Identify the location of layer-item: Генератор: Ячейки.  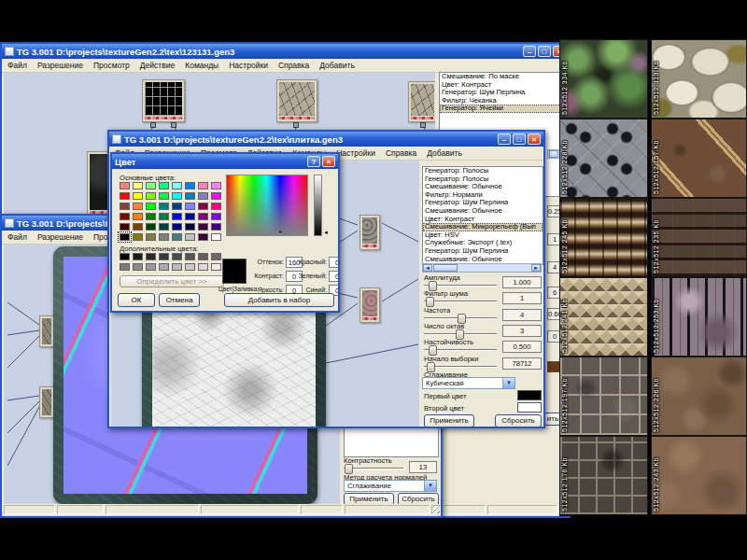
(502, 108).